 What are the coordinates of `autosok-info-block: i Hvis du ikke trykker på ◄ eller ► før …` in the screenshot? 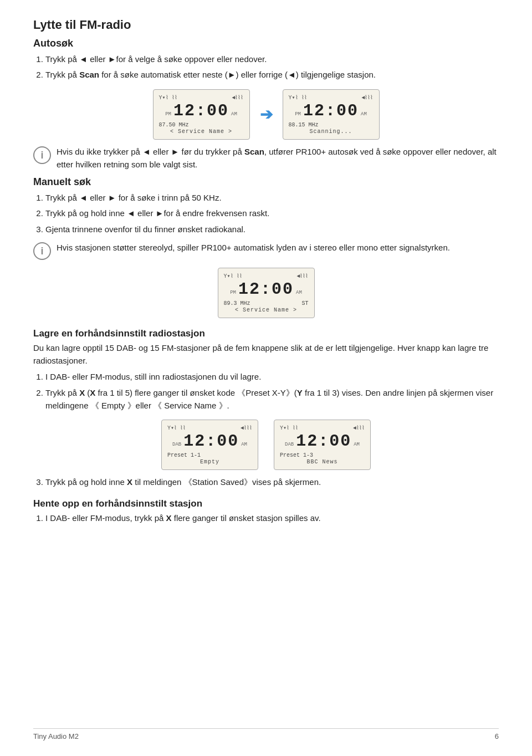 It's located at (266, 159).